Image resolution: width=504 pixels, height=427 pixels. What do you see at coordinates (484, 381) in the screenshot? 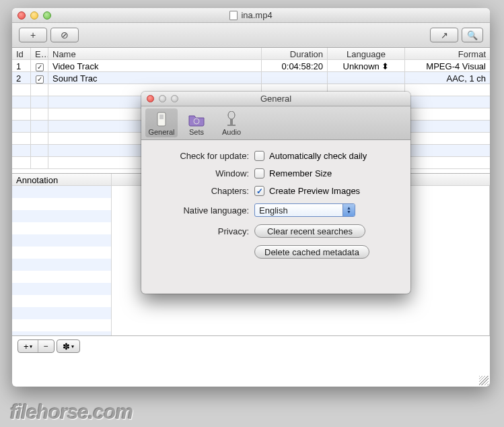
I see `resize-grip-icon` at bounding box center [484, 381].